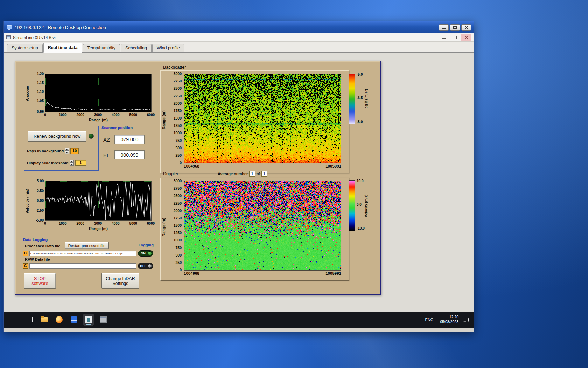 Image resolution: width=588 pixels, height=368 pixels. What do you see at coordinates (233, 174) in the screenshot?
I see `average-number-label: Average number` at bounding box center [233, 174].